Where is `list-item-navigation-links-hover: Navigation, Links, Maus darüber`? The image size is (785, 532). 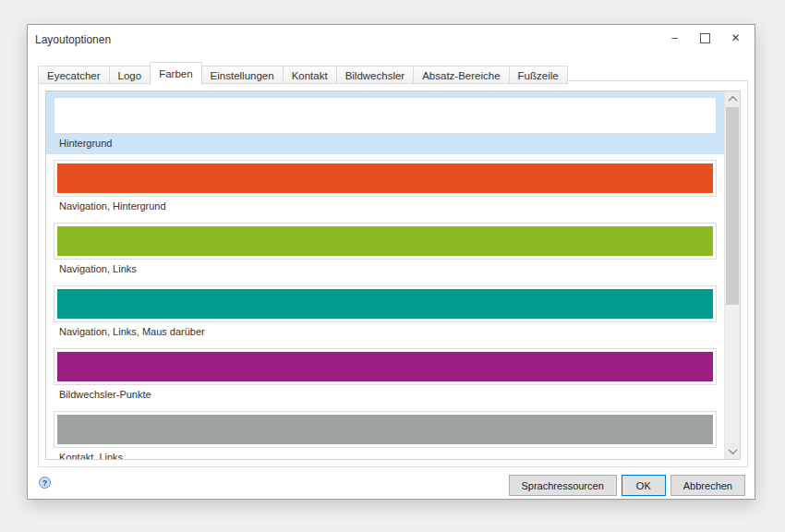 list-item-navigation-links-hover: Navigation, Links, Maus darüber is located at coordinates (385, 311).